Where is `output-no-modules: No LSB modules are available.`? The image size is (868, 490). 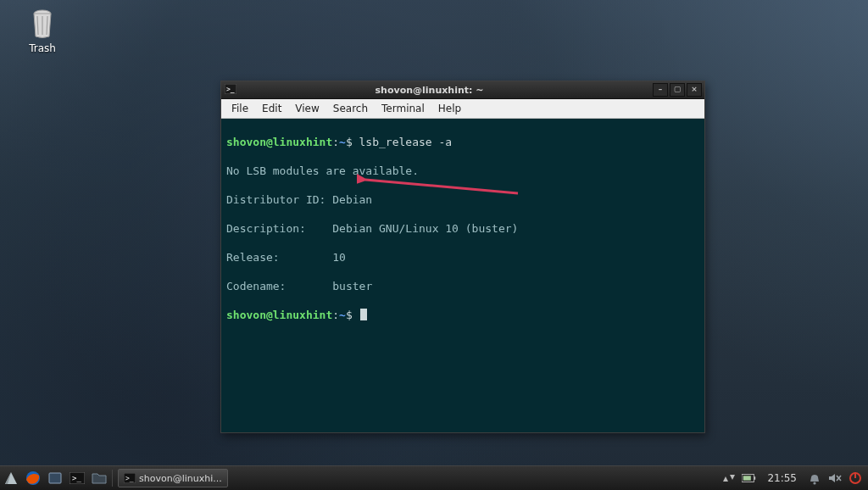
output-no-modules: No LSB modules are available. is located at coordinates (463, 171).